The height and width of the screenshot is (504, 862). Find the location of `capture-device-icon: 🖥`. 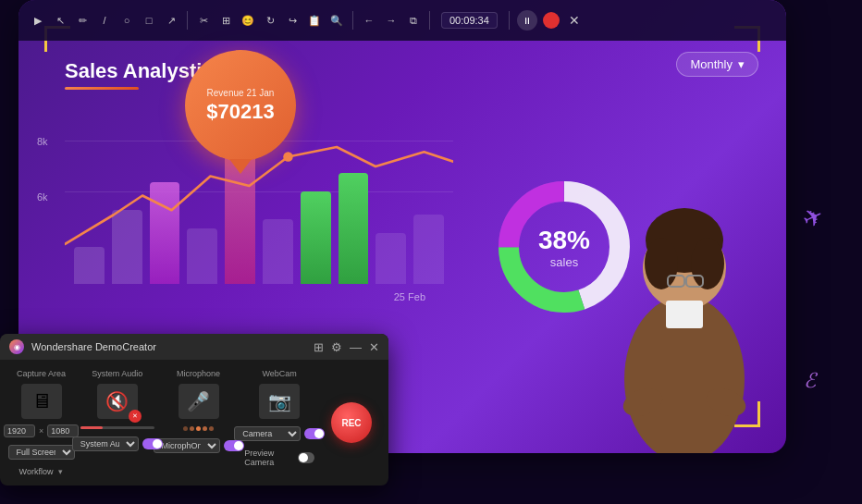

capture-device-icon: 🖥 is located at coordinates (42, 401).